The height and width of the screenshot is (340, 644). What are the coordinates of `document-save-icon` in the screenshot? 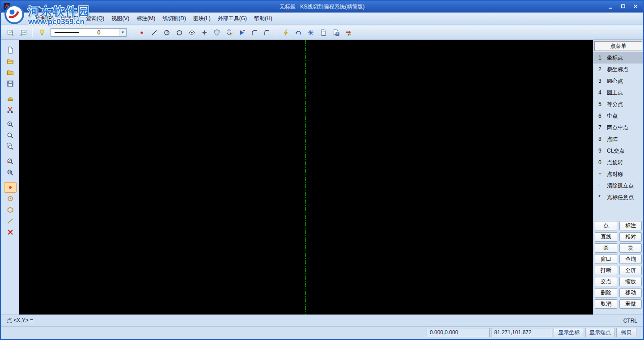 It's located at (335, 32).